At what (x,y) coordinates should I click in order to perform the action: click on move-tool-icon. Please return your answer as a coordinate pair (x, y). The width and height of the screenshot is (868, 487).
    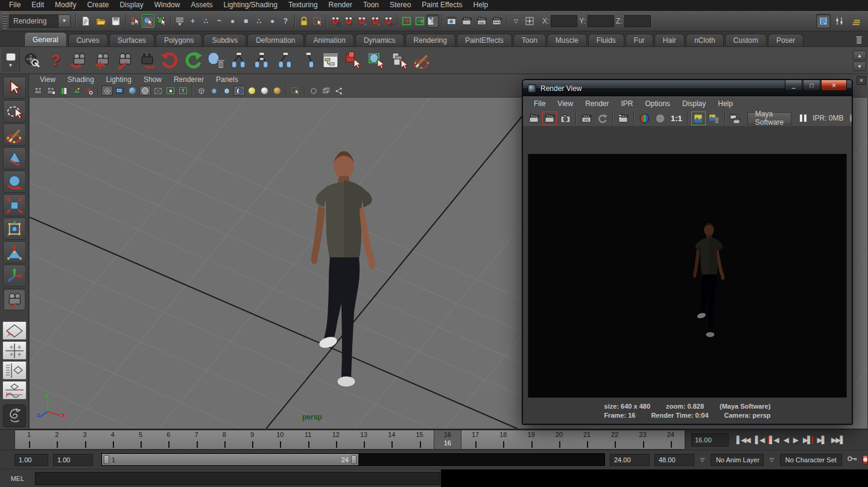
    Looking at the image, I should click on (14, 158).